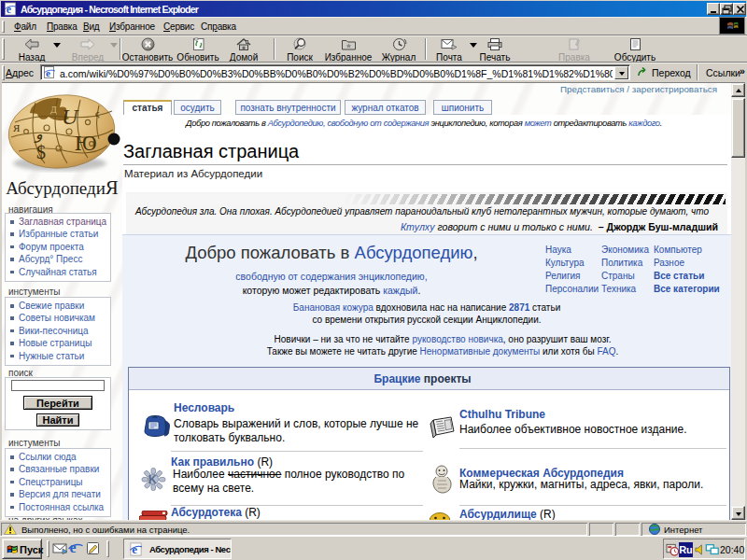  I want to click on svg-text: Я, so click(17, 128).